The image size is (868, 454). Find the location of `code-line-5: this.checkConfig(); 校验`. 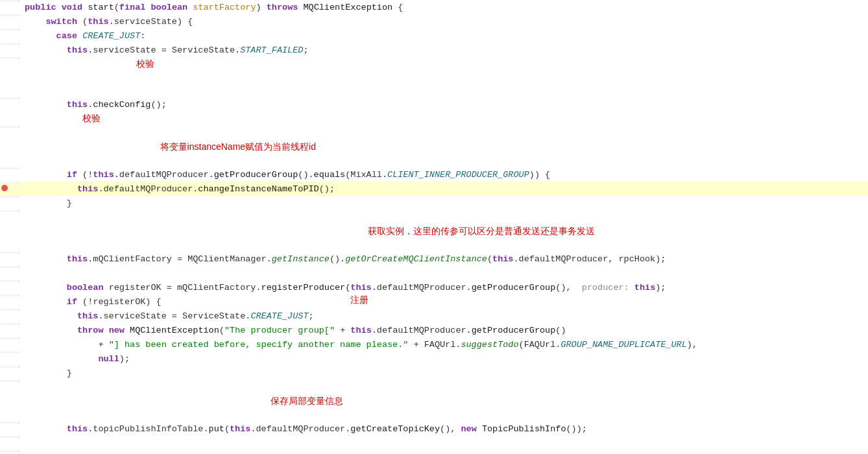

code-line-5: this.checkConfig(); 校验 is located at coordinates (434, 112).